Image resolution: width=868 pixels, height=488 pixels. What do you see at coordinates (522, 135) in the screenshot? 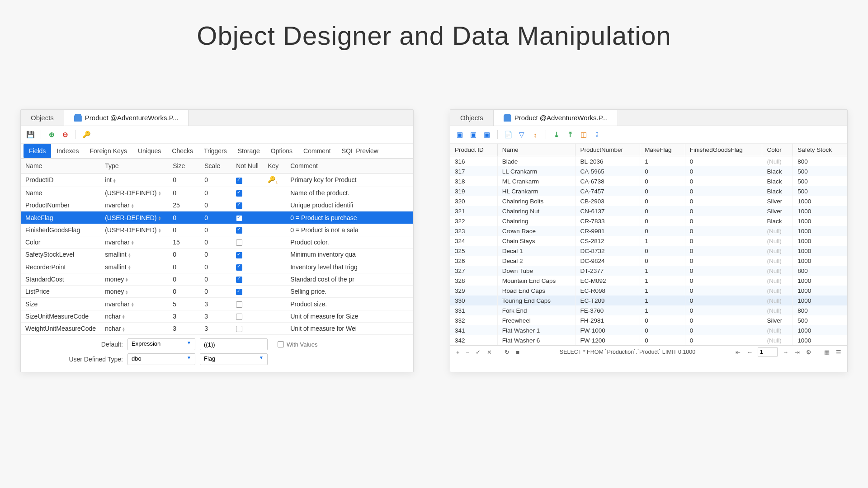
I see `filter-icon: ▽` at bounding box center [522, 135].